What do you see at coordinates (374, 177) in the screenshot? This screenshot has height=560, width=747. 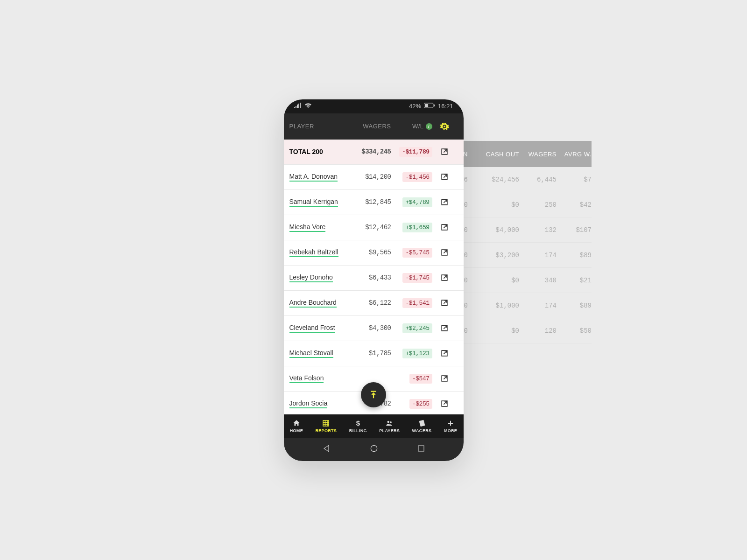 I see `table-row: Matt A. Donovan$14,200-$1,456` at bounding box center [374, 177].